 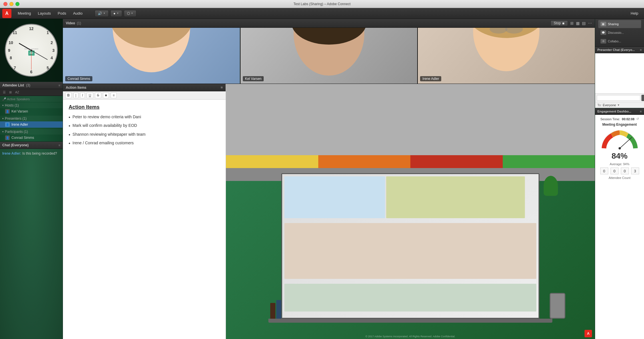 I want to click on action-item-3: Irene / Conrad emailing customers, so click(x=144, y=143).